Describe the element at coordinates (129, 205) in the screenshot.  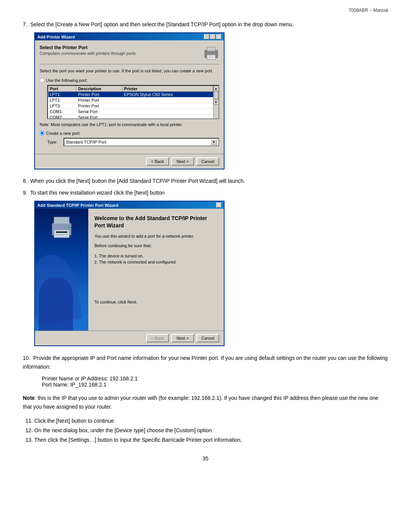
I see `dialog2-titlebar: Add Standard TCP/IP Printer Port Wizard …` at that location.